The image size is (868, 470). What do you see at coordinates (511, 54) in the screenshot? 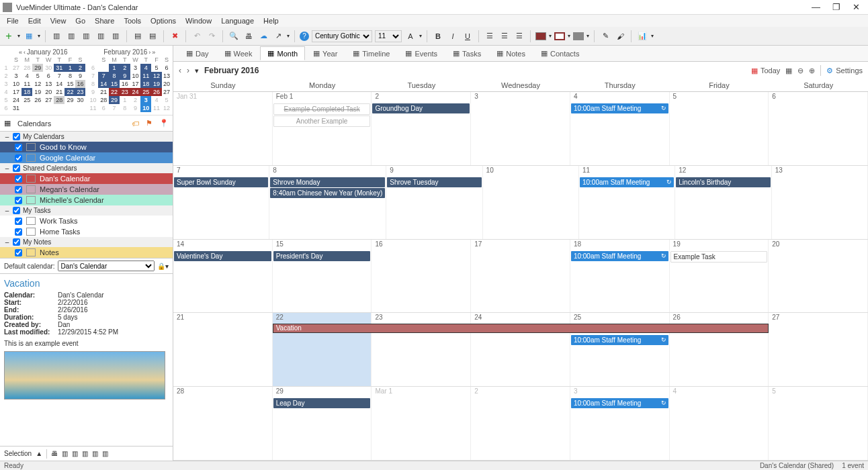
I see `view-tab-notes: ▦Notes` at bounding box center [511, 54].